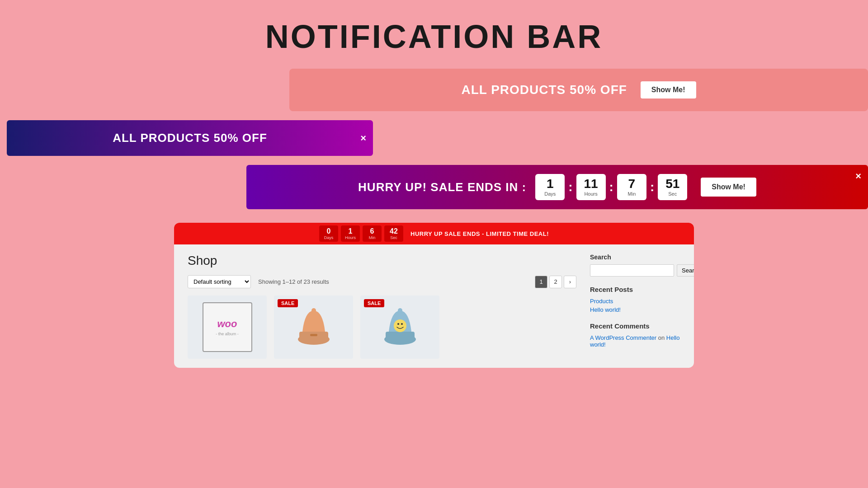 The image size is (868, 488). Describe the element at coordinates (190, 138) in the screenshot. I see `dark-notification-bar: ALL PRODUCTS 50% OFF ×` at that location.